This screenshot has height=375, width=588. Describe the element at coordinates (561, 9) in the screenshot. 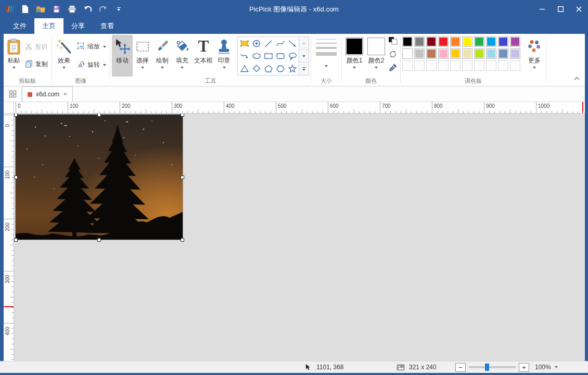

I see `maximize-icon` at that location.